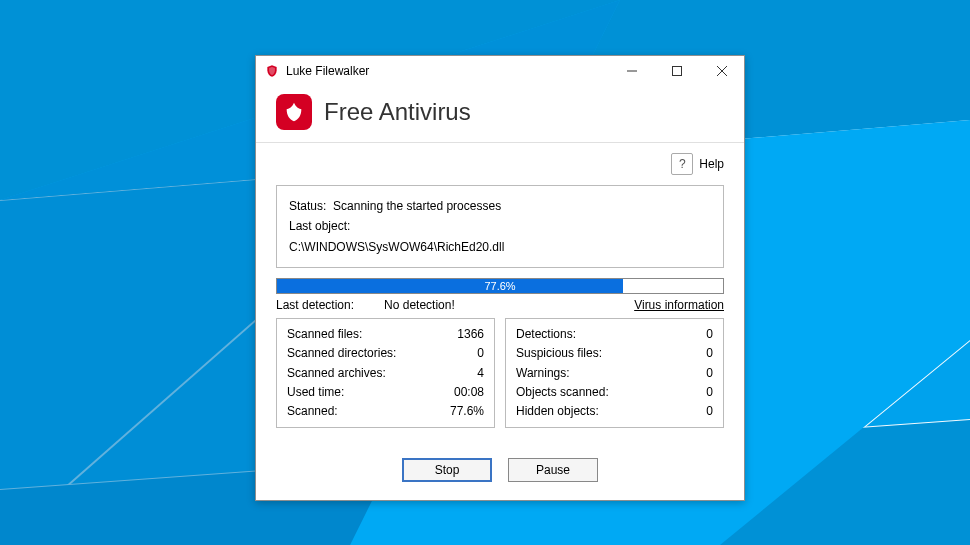  Describe the element at coordinates (500, 472) in the screenshot. I see `button-row: Stop Pause` at that location.